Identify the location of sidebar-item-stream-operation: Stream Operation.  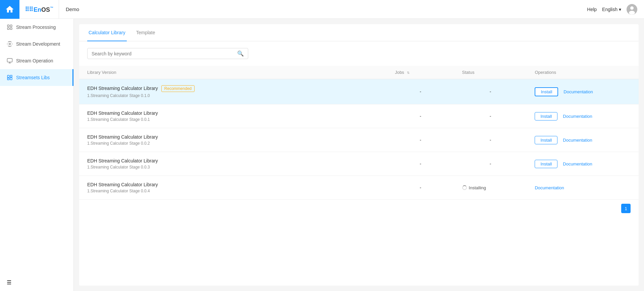
(37, 61).